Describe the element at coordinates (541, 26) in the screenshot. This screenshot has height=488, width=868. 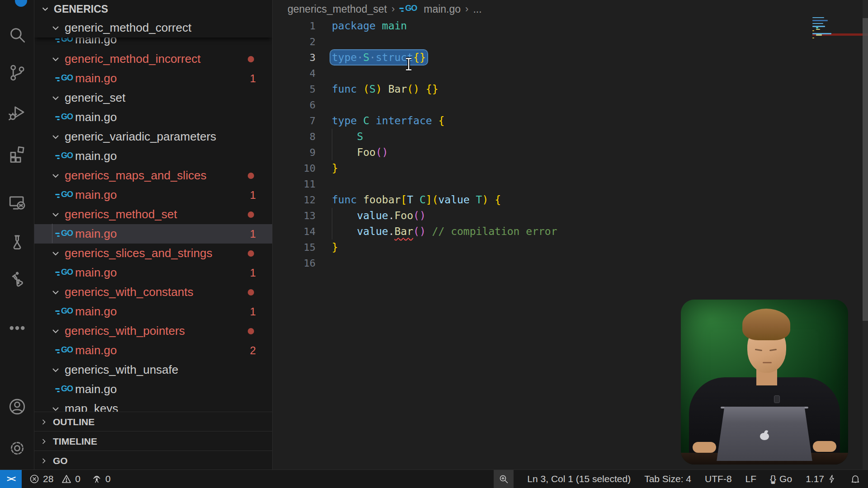
I see `code-line-1: 1package main` at that location.